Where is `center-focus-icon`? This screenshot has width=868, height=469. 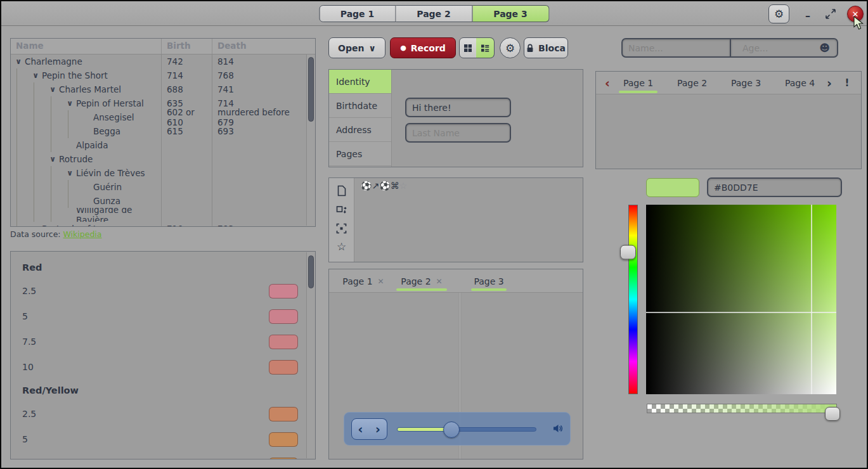 center-focus-icon is located at coordinates (341, 228).